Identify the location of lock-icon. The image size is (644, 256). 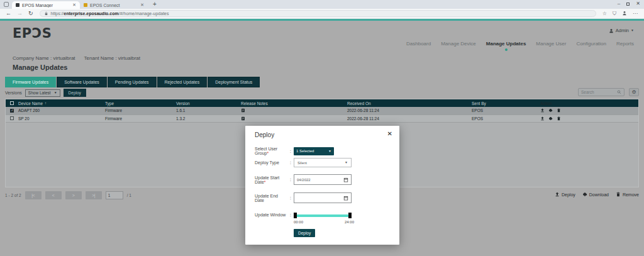
(47, 14).